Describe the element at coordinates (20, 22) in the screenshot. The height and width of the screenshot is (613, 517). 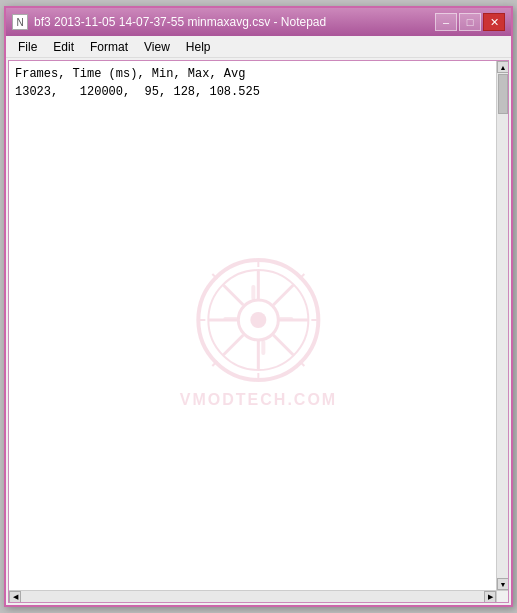
I see `app-icon: N` at that location.